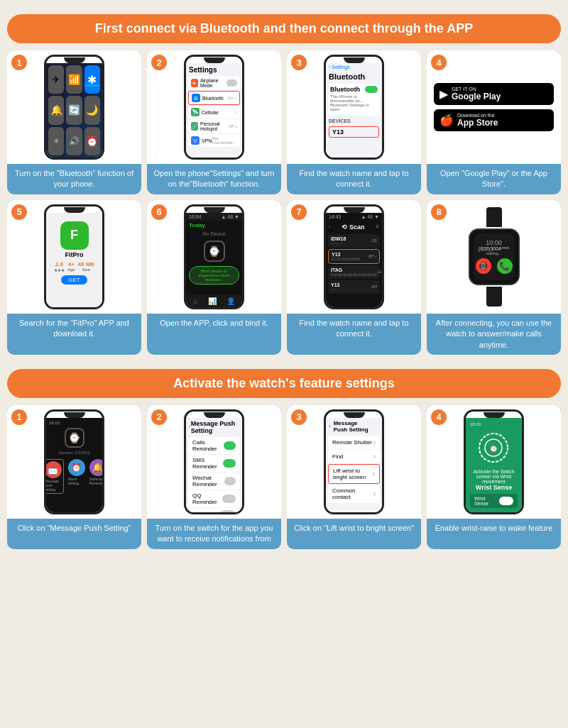 Image resolution: width=568 pixels, height=728 pixels. Describe the element at coordinates (354, 121) in the screenshot. I see `bt-section-label: DEVICES` at that location.